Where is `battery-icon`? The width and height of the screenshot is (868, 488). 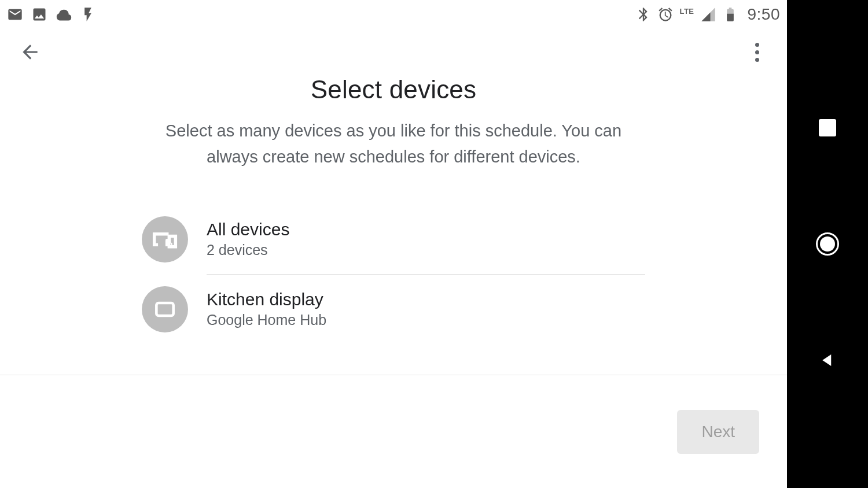 battery-icon is located at coordinates (730, 14).